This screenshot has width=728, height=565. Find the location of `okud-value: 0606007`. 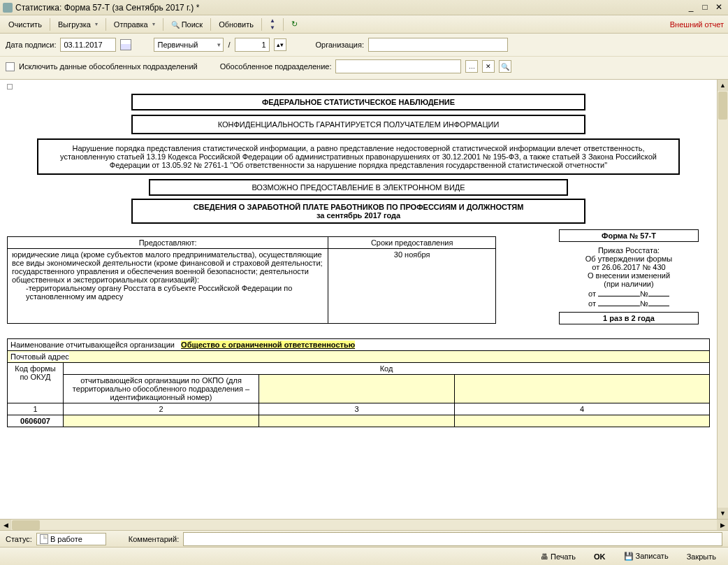

okud-value: 0606007 is located at coordinates (36, 421).